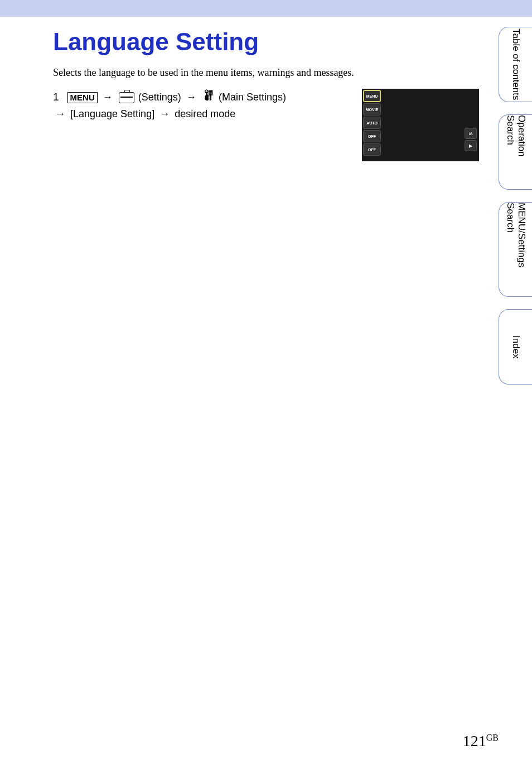 The width and height of the screenshot is (532, 764). Describe the element at coordinates (266, 125) in the screenshot. I see `instruction-row: 1 MENU → (Settings) → (Main Settings) → …` at that location.